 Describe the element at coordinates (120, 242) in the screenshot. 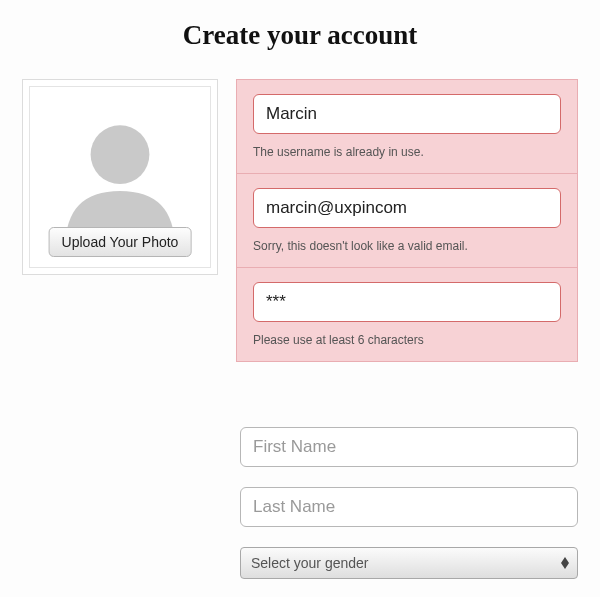

I see `upload-photo-button: Upload Your Photo` at that location.